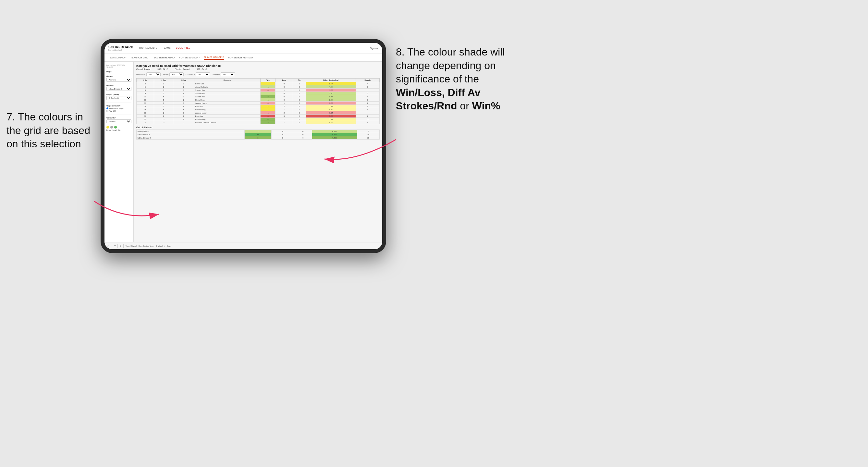 Image resolution: width=868 pixels, height=467 pixels. What do you see at coordinates (119, 66) in the screenshot?
I see `sidebar-timestamp: Last Updated: 27/03/2024 16:55:38` at bounding box center [119, 66].